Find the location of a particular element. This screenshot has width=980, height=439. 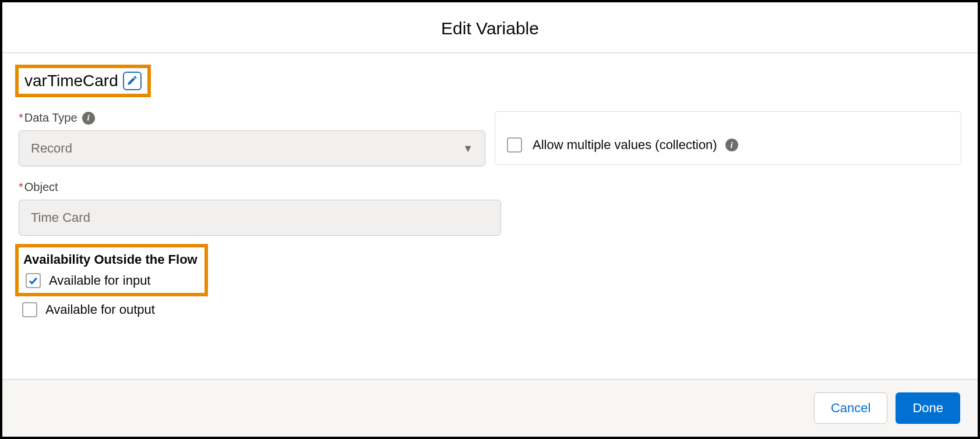

data-type-row: *Data Type i Record ▼ Allow multiple val… is located at coordinates (490, 139).